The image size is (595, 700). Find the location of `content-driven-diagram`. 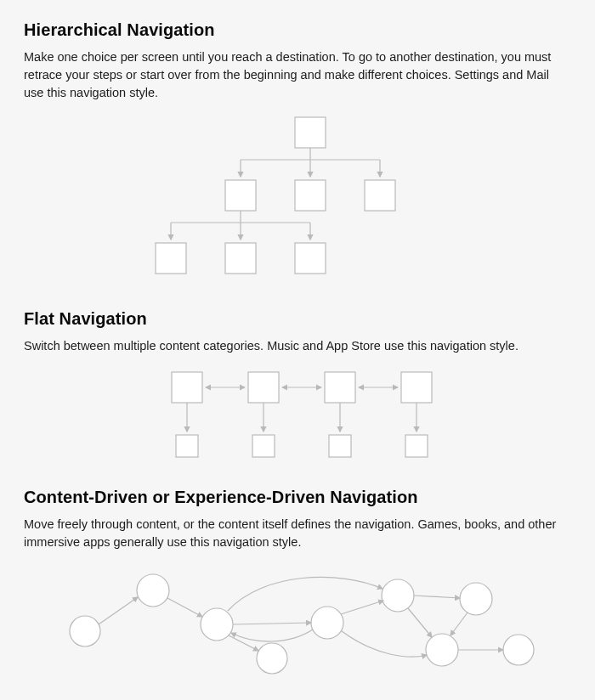

content-driven-diagram is located at coordinates (298, 623).